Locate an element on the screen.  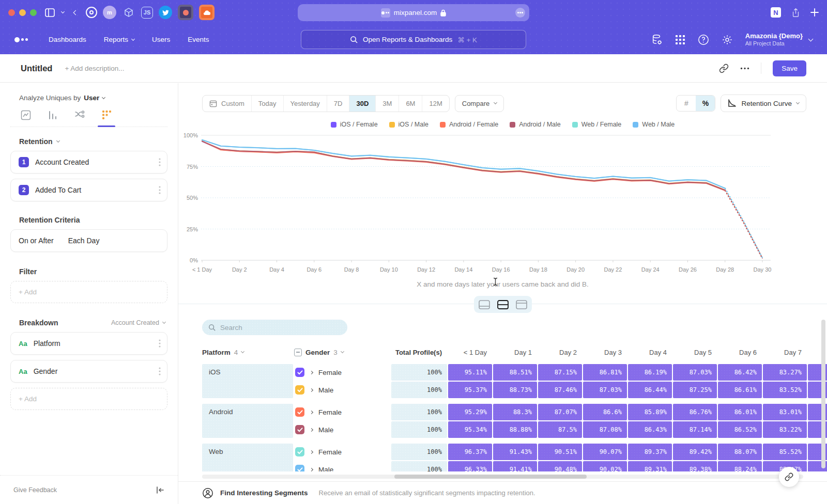
retention-value-cell: 95.29% is located at coordinates (470, 412).